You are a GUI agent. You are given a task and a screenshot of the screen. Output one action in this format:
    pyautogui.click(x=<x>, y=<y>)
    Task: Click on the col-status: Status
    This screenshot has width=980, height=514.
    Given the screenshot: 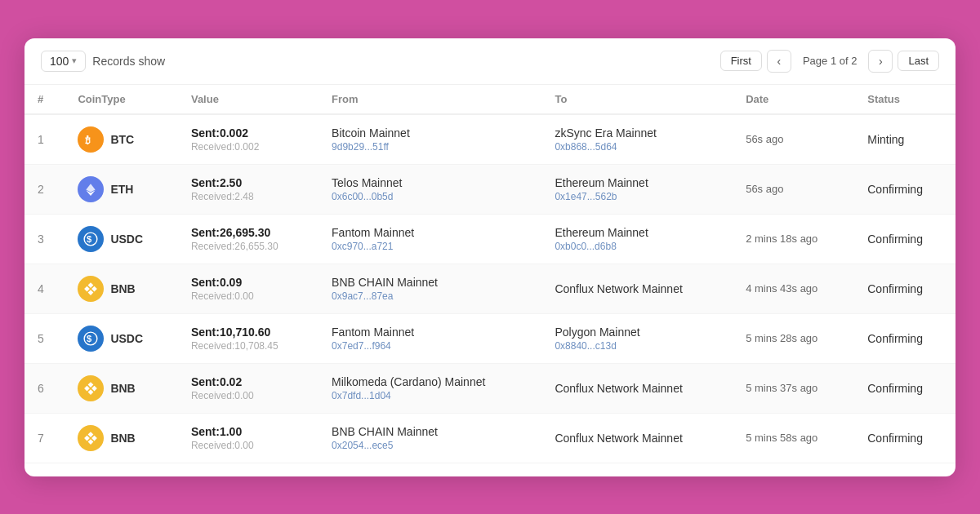 What is the action you would take?
    pyautogui.click(x=905, y=100)
    